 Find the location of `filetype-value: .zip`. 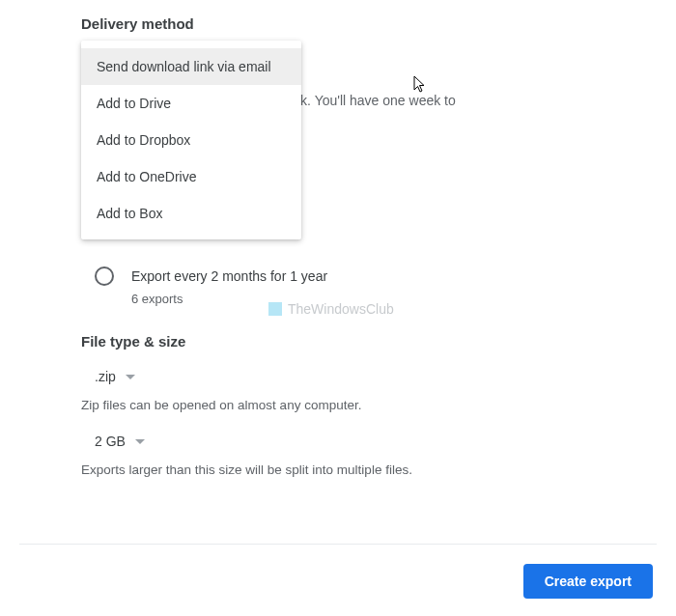

filetype-value: .zip is located at coordinates (105, 377).